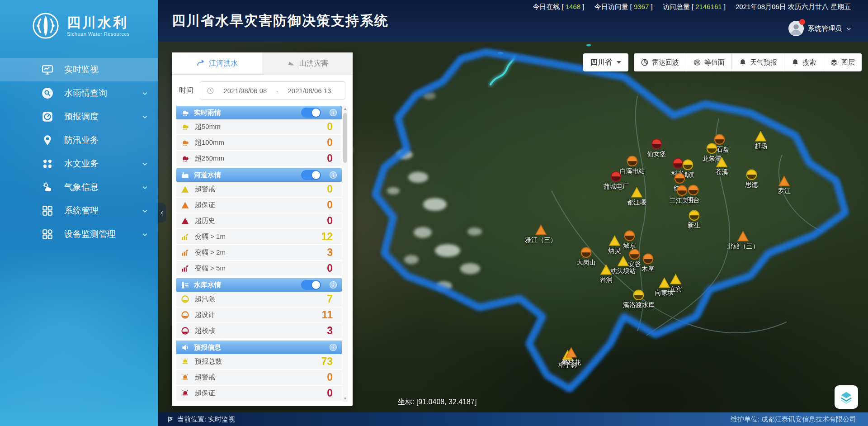  Describe the element at coordinates (170, 420) in the screenshot. I see `location-flag-icon` at that location.